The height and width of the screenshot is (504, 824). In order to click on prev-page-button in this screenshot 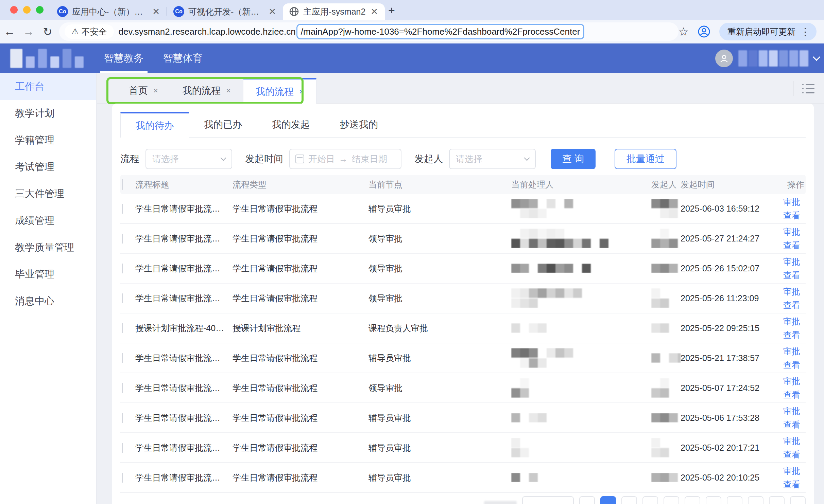, I will do `click(587, 500)`.